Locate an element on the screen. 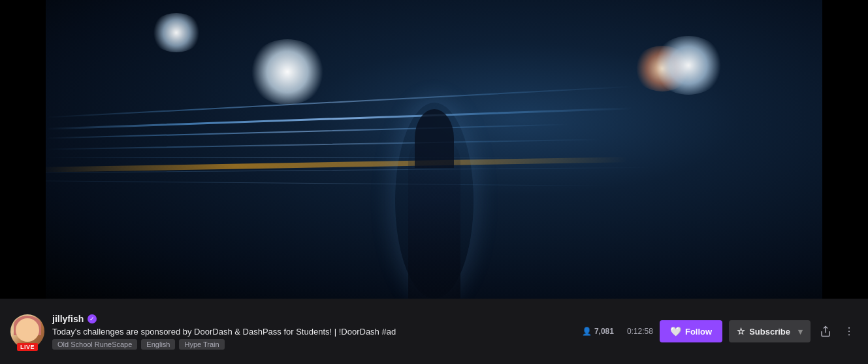 This screenshot has height=364, width=868. channel-info: jillyfish ✓ Today's challenges are spons… is located at coordinates (317, 332).